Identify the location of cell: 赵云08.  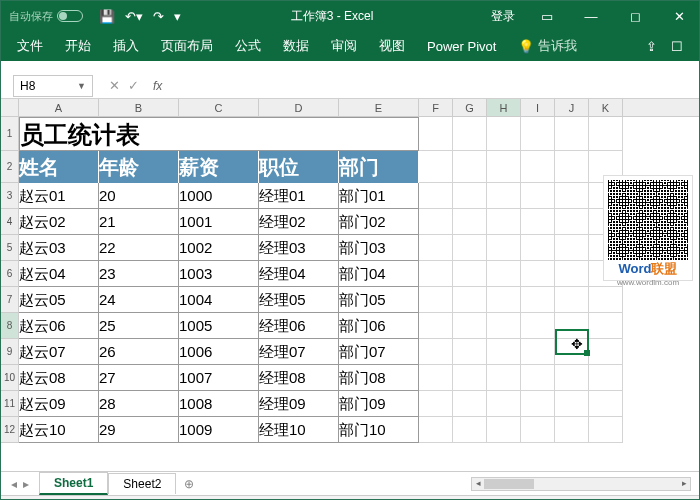
(59, 378).